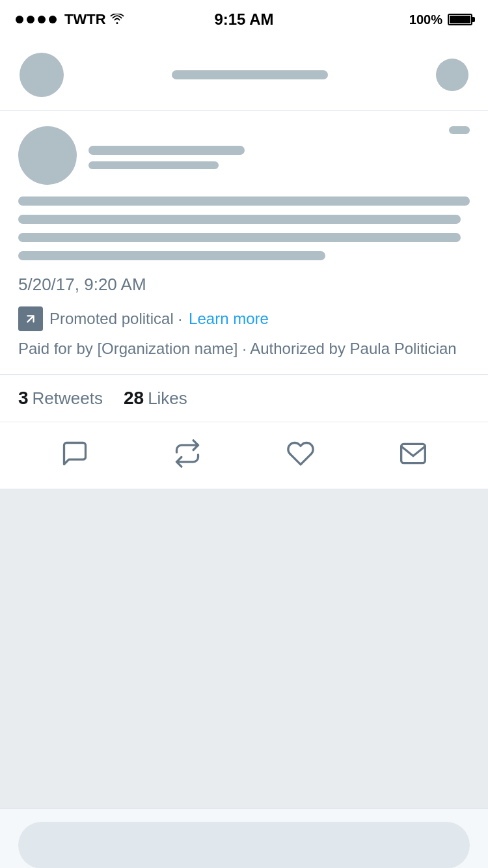 The width and height of the screenshot is (488, 868). Describe the element at coordinates (134, 398) in the screenshot. I see `likes-count: 28` at that location.